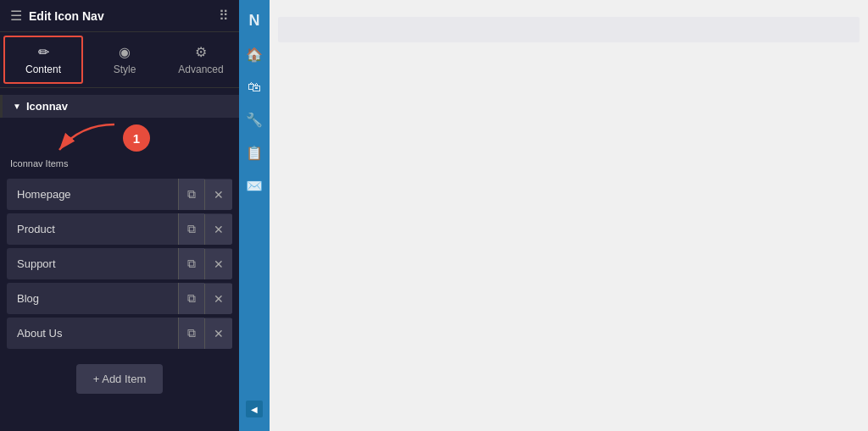 The width and height of the screenshot is (868, 431). Describe the element at coordinates (120, 264) in the screenshot. I see `nav-item-support: Support ⧉ ✕` at that location.